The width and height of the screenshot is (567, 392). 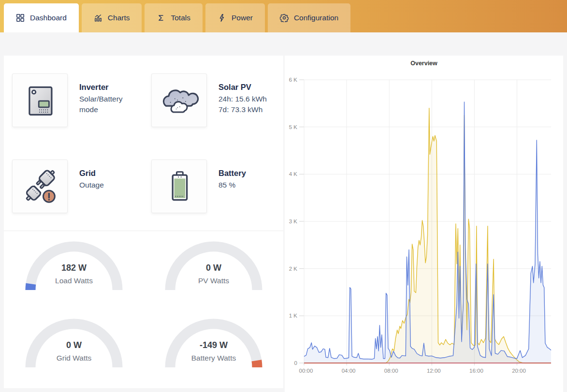 What do you see at coordinates (119, 18) in the screenshot?
I see `tab-label: Charts` at bounding box center [119, 18].